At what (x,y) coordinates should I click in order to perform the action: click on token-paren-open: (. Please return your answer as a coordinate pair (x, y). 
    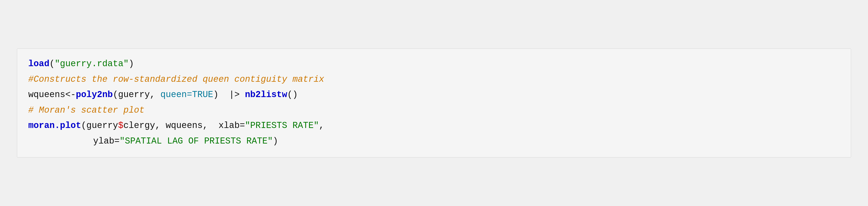
    Looking at the image, I should click on (52, 64).